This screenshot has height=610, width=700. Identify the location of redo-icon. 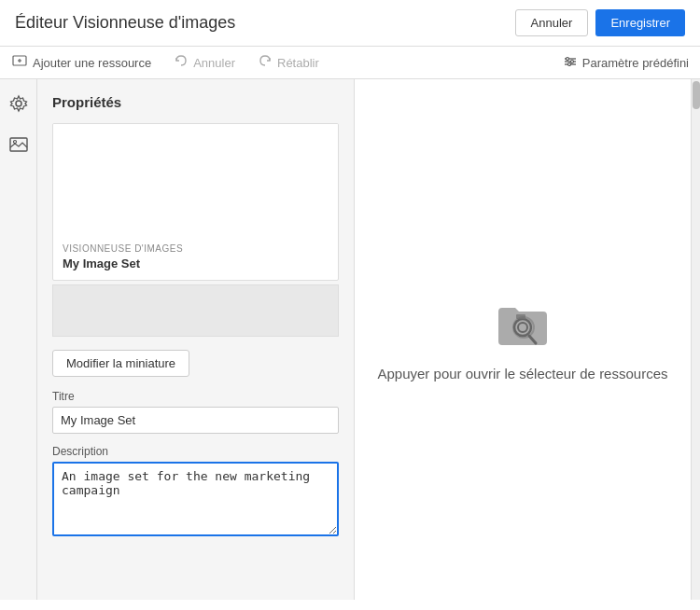
(265, 62).